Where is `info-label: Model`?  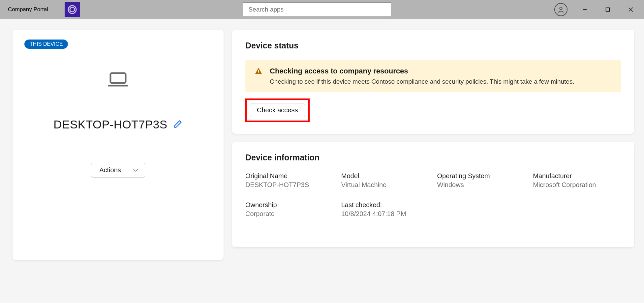
info-label: Model is located at coordinates (385, 176).